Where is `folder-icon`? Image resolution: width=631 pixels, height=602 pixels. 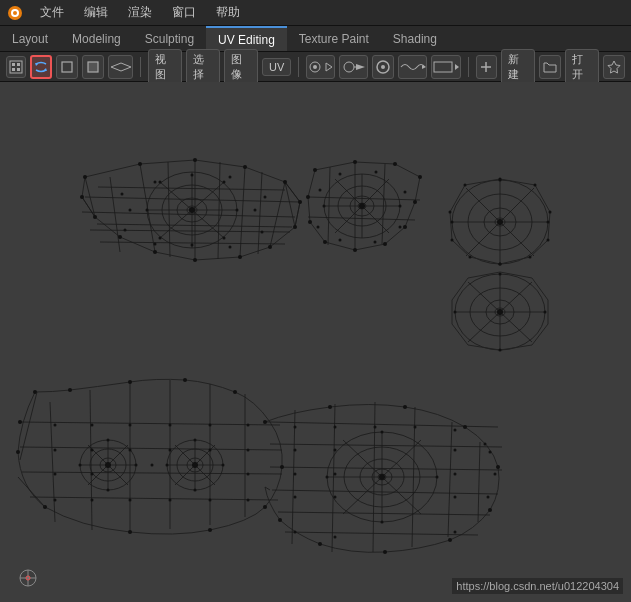
folder-icon is located at coordinates (550, 67).